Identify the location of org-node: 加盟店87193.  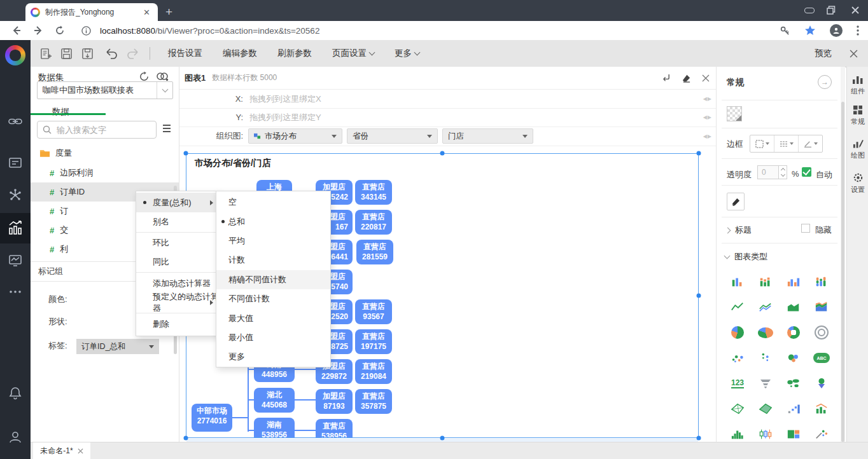
(334, 402).